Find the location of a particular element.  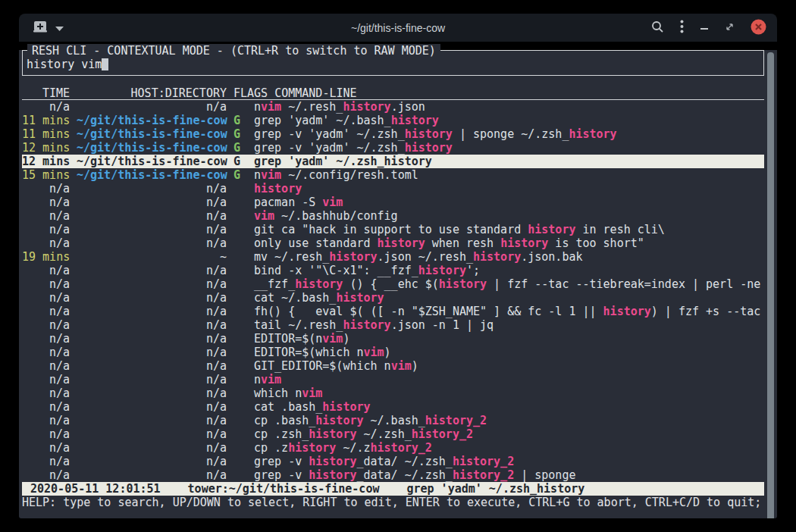

command-text: fh() { eval $( ([ -n "$ZSH_NAME" ] && fc… is located at coordinates (429, 311).